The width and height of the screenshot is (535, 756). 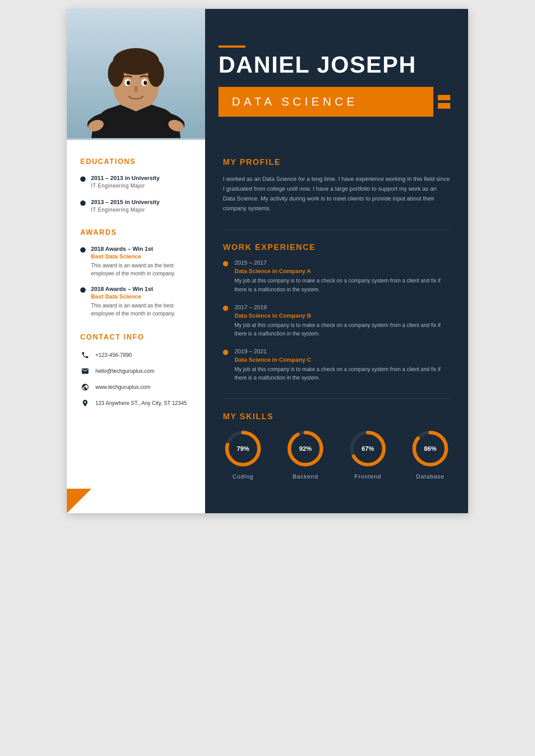 What do you see at coordinates (136, 273) in the screenshot?
I see `awards-section: AWARDS 2018 Awards – Win 1st Best Data S…` at bounding box center [136, 273].